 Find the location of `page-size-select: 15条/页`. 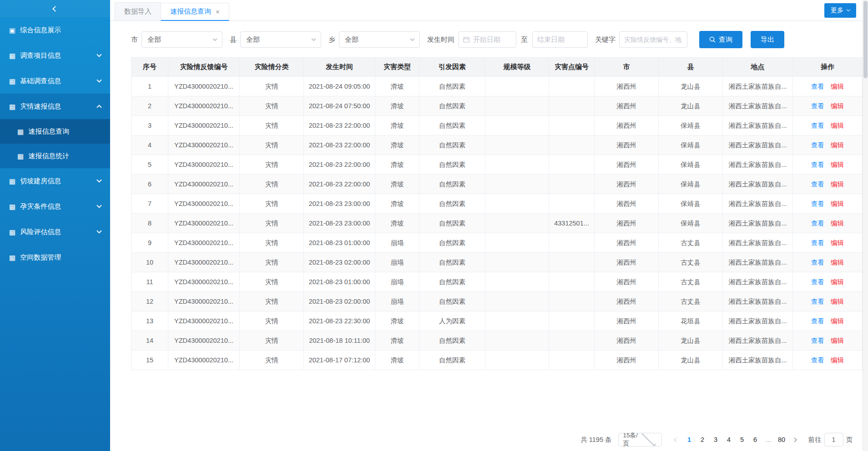

page-size-select: 15条/页 is located at coordinates (640, 440).